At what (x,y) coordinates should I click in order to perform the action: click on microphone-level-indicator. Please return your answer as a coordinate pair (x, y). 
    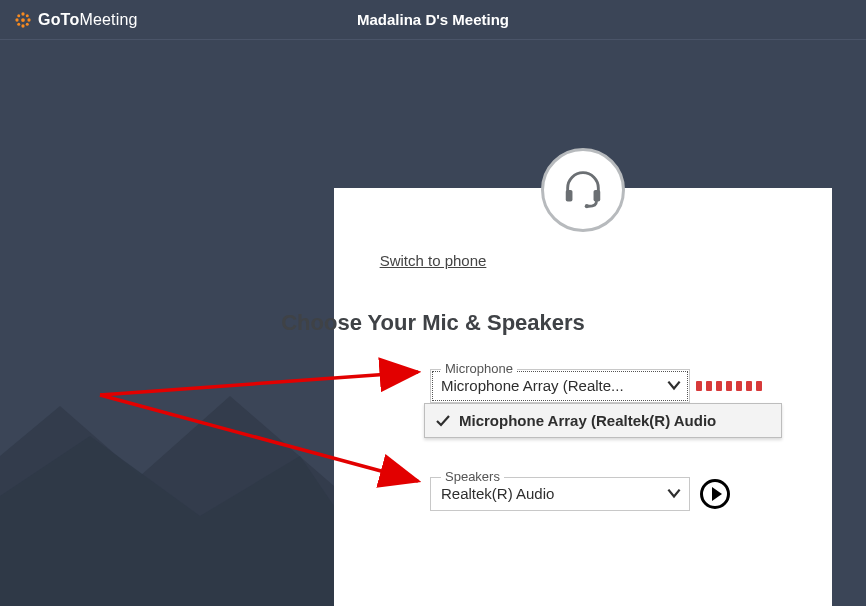
    Looking at the image, I should click on (729, 386).